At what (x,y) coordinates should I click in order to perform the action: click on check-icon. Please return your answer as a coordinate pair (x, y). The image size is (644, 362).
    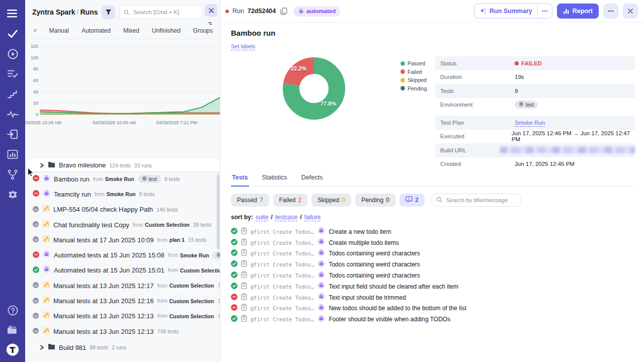
    Looking at the image, I should click on (13, 34).